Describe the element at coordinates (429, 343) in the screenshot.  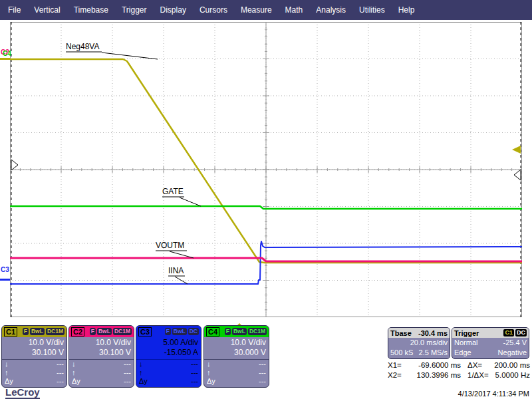
I see `timebase-scale: 20.0 ms/div` at that location.